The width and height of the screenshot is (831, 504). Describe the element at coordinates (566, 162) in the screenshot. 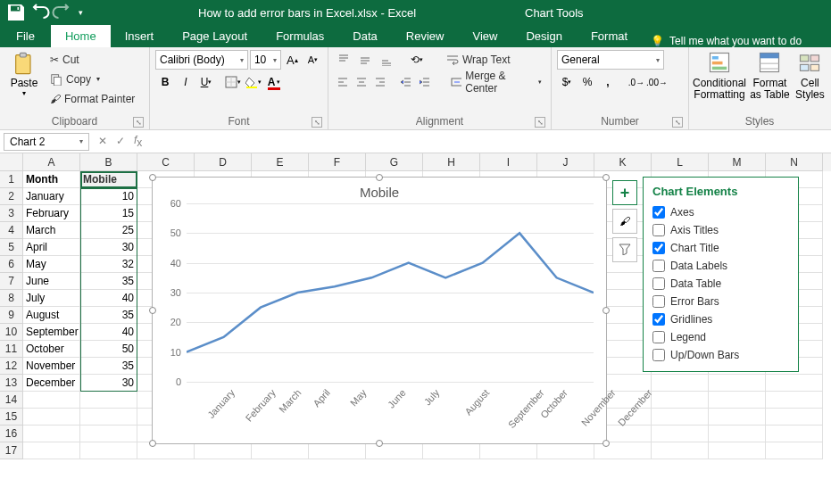

I see `column-header: J` at that location.